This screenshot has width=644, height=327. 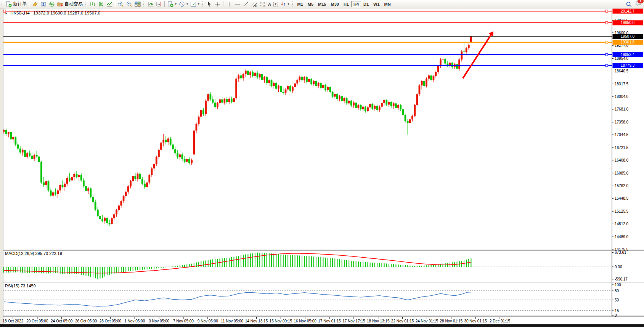 What do you see at coordinates (285, 4) in the screenshot?
I see `arrows-dropdown: ▾` at bounding box center [285, 4].